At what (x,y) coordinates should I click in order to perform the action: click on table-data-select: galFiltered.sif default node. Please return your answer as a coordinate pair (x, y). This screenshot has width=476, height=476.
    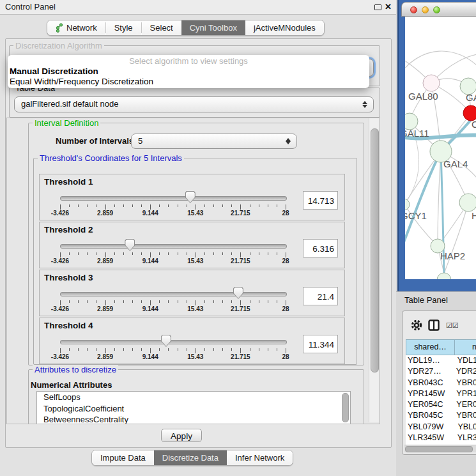
    Looking at the image, I should click on (194, 105).